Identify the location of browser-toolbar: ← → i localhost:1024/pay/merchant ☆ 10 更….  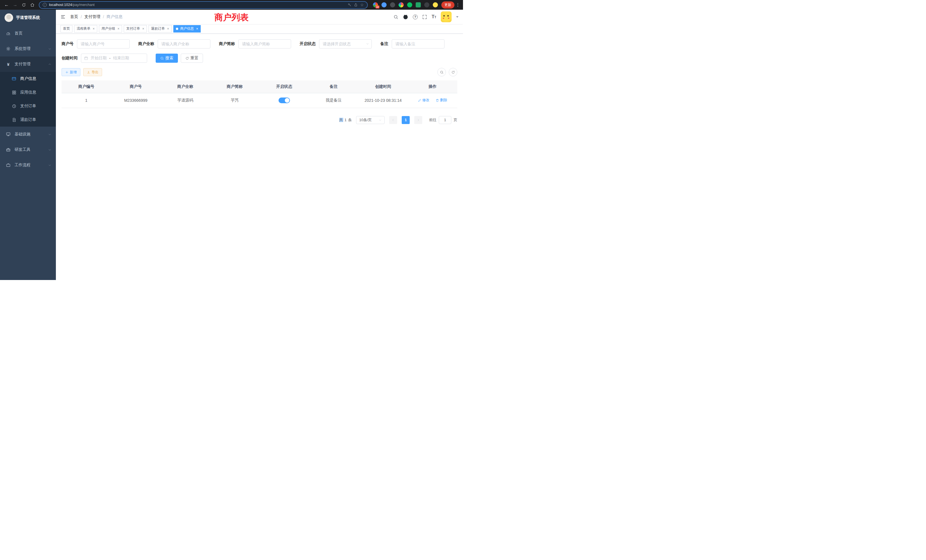
(232, 5).